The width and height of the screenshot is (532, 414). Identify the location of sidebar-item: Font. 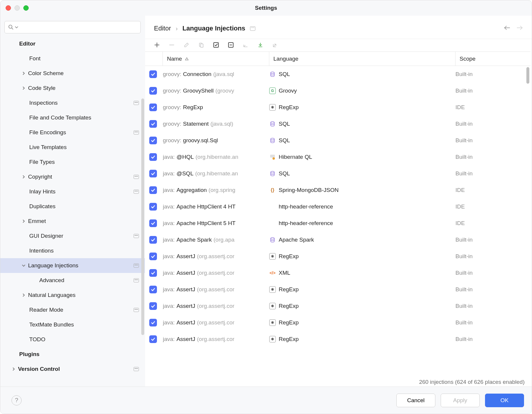
(73, 59).